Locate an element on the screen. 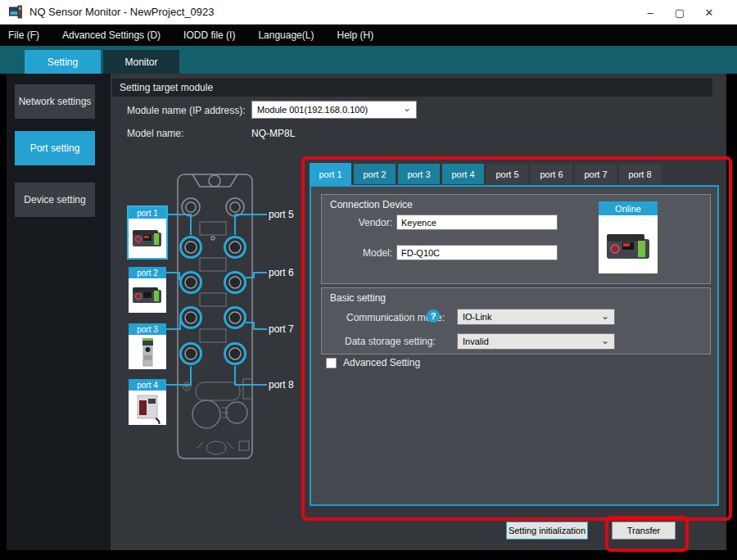 The width and height of the screenshot is (737, 560). port-card-2: port 2 is located at coordinates (147, 290).